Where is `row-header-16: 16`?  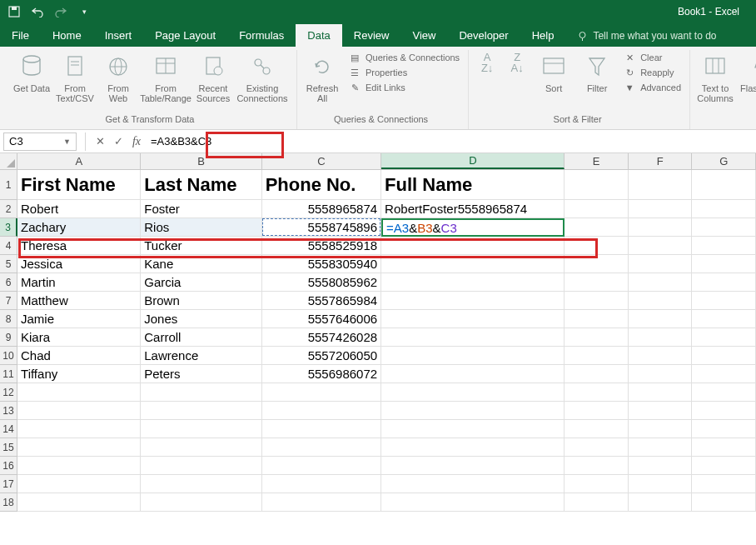 row-header-16: 16 is located at coordinates (8, 466).